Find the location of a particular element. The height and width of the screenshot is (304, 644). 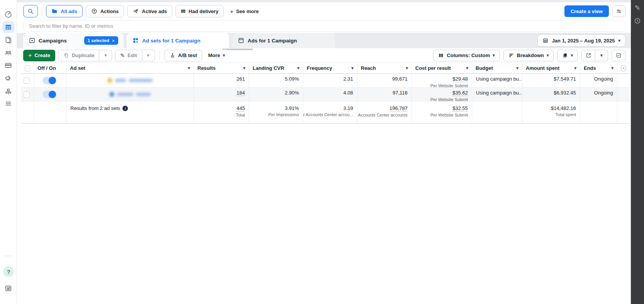

help-icon: ? is located at coordinates (8, 272).